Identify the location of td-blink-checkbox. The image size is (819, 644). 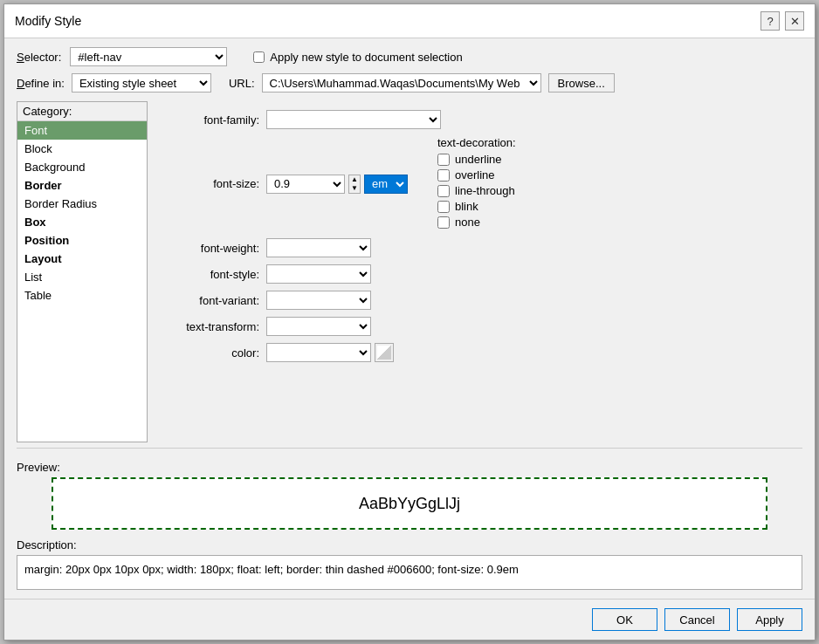
(444, 207).